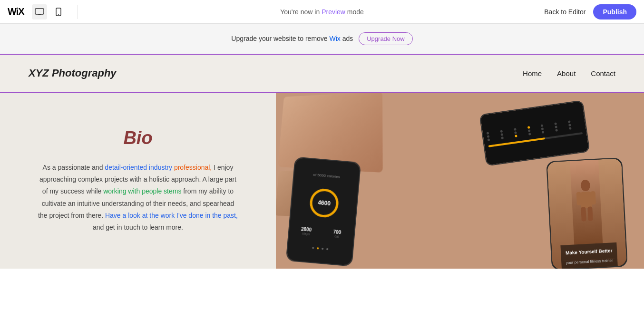 The image size is (644, 310). Describe the element at coordinates (322, 12) in the screenshot. I see `preview-message: You're now in Preview mode` at that location.